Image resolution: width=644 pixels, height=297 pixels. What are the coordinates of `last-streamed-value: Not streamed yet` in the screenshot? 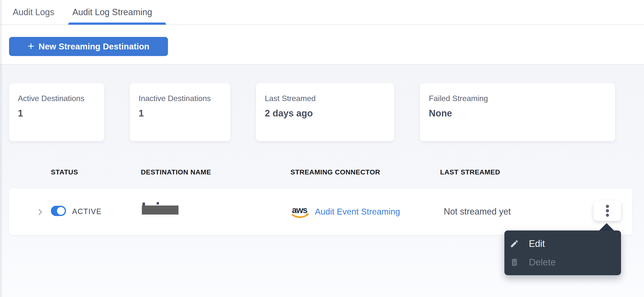 It's located at (477, 212).